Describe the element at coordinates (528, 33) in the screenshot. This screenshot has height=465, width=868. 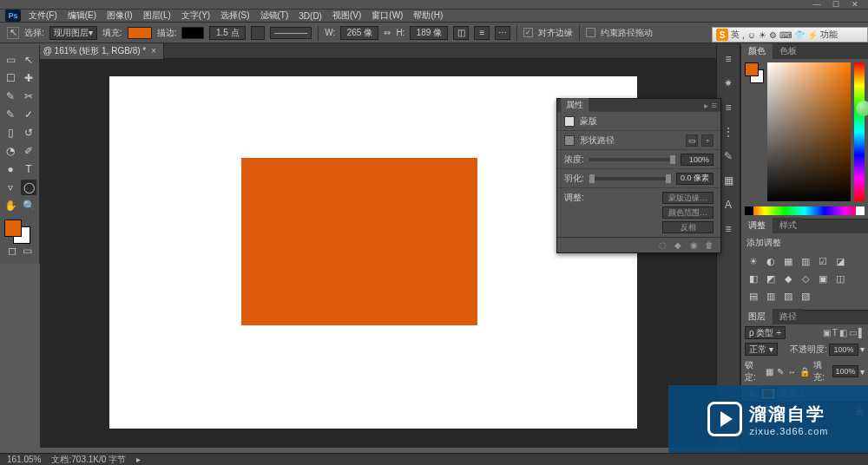
I see `align-edges-checkbox: ✓` at that location.